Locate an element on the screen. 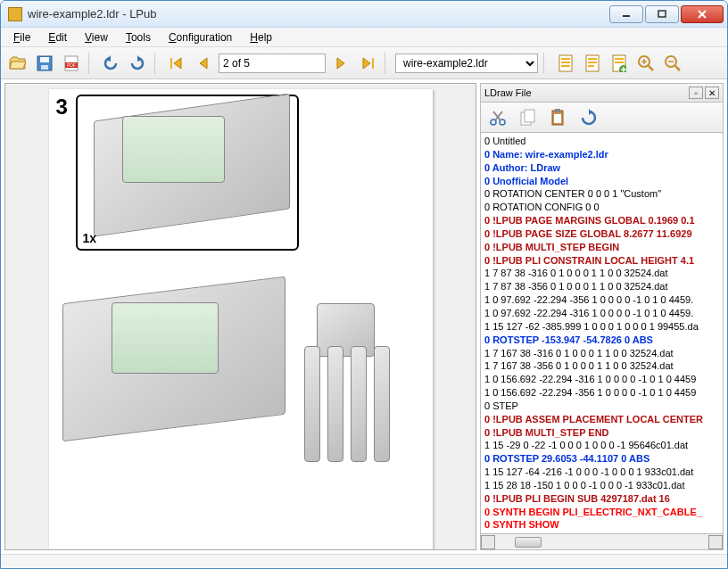 This screenshot has height=569, width=728. doc-add-icon is located at coordinates (619, 63).